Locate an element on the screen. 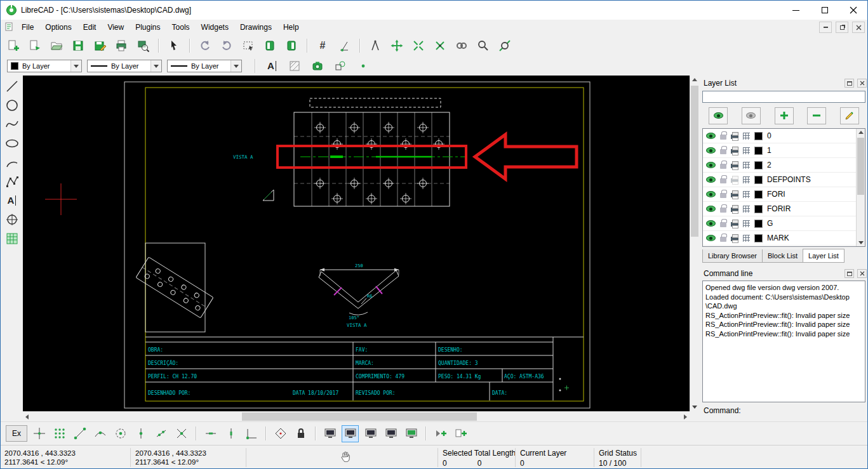  zoom-out-button is located at coordinates (483, 46).